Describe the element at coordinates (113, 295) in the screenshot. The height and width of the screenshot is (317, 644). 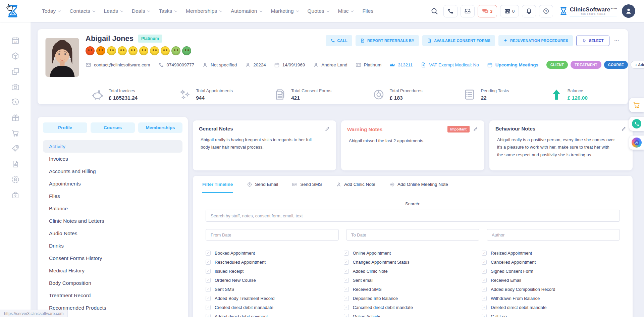
I see `menu-item: Treatment Record` at that location.